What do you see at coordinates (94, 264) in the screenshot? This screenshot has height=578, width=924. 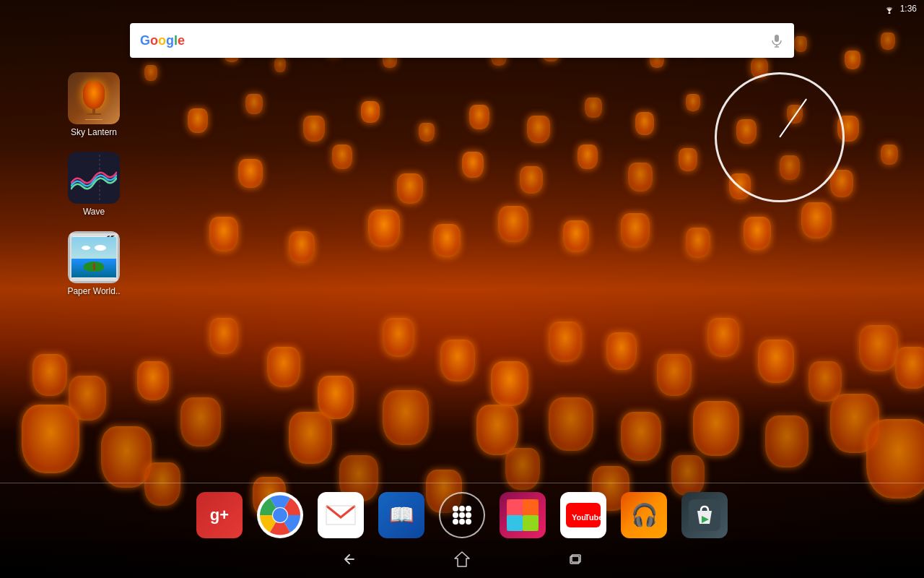 I see `app-icon-paper-world: 15 Paper World..` at bounding box center [94, 264].